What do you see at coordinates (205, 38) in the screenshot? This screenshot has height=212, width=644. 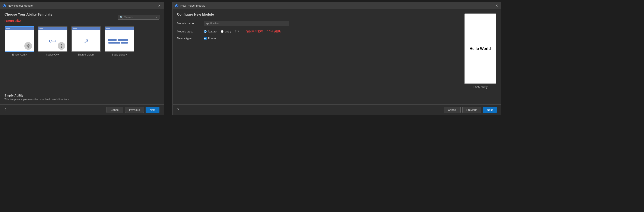 I see `device-phone-checkbox` at bounding box center [205, 38].